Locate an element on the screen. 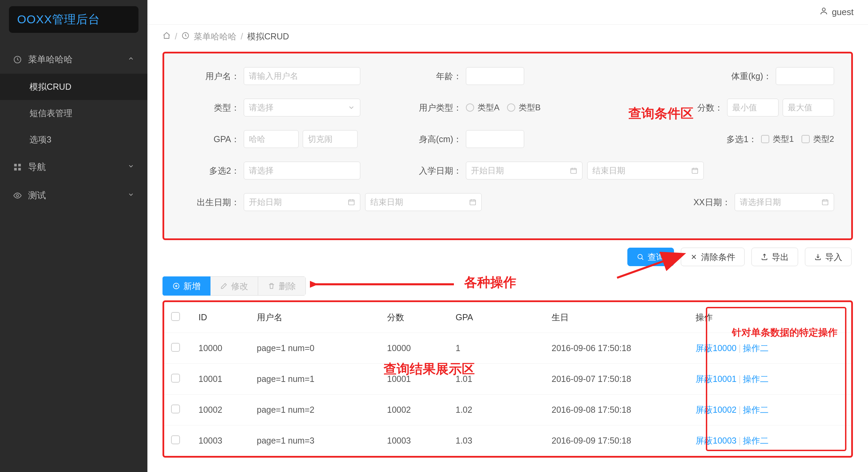  label-weight: 体重(kg)： is located at coordinates (743, 76).